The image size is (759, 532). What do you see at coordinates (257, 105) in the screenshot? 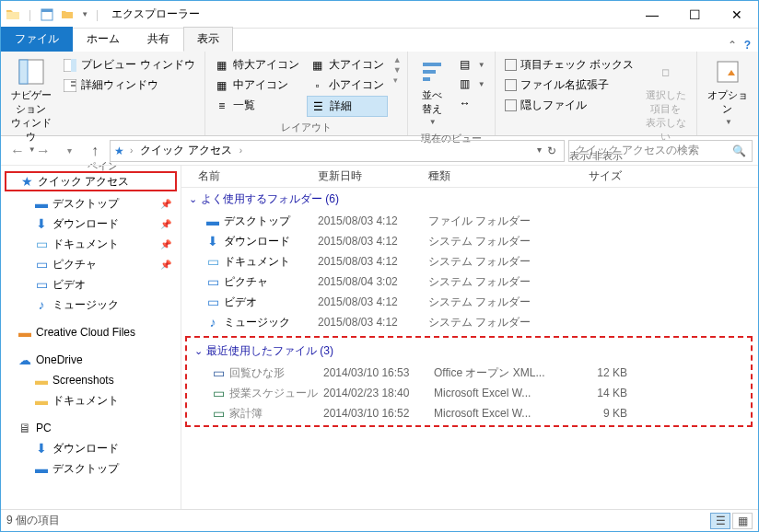
I see `view-list-button: ≡一覧` at bounding box center [257, 105].